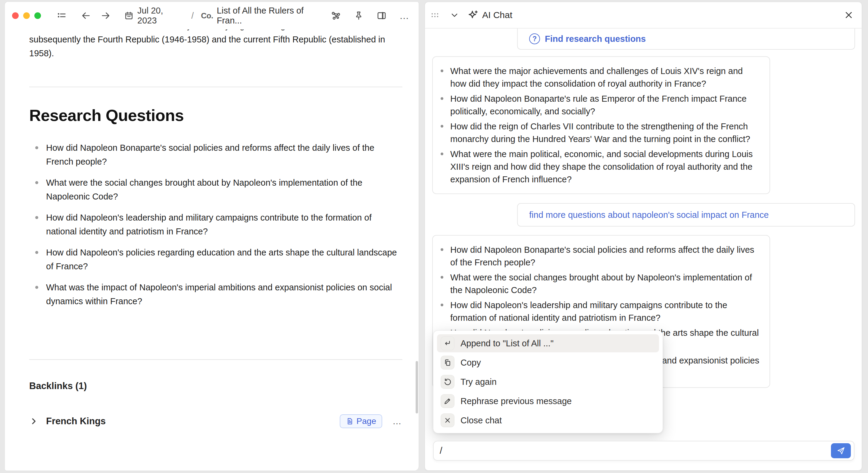  Describe the element at coordinates (447, 363) in the screenshot. I see `copy-icon` at that location.